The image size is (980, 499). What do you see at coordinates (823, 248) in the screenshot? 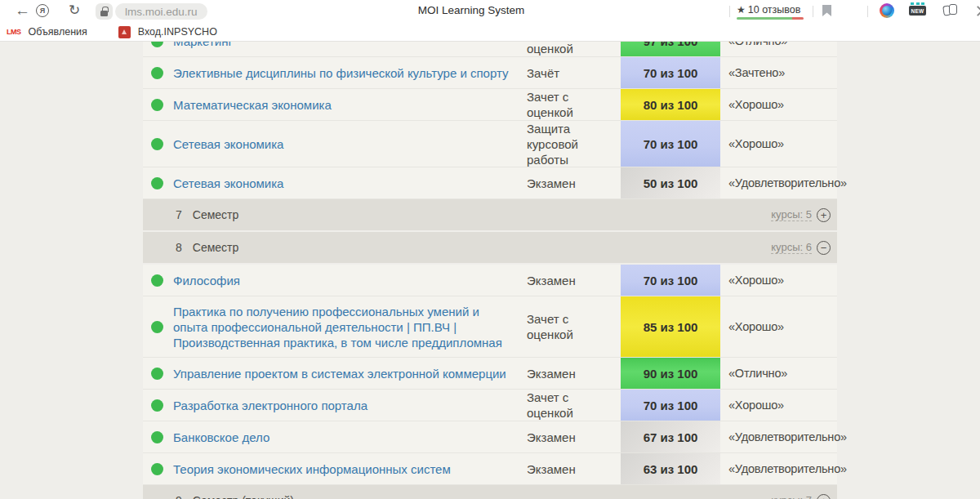
I see `collapse-icon: −` at bounding box center [823, 248].